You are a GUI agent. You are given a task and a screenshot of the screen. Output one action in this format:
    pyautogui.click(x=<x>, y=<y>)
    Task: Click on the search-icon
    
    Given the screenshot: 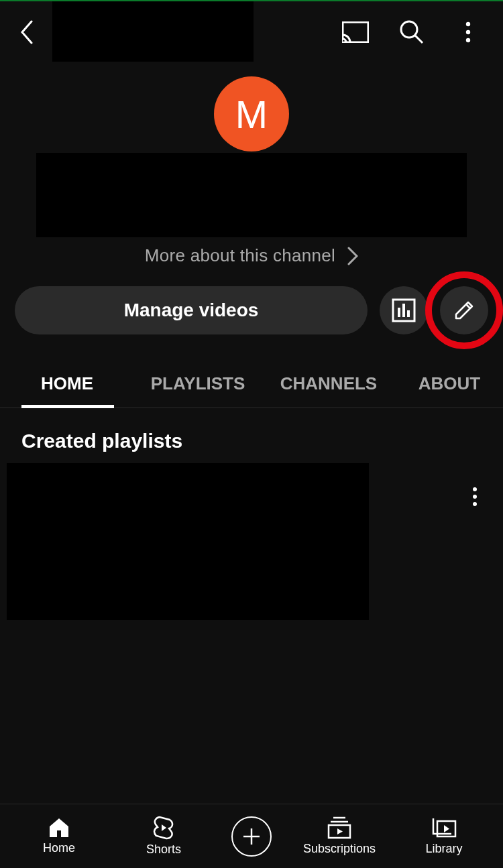 What is the action you would take?
    pyautogui.click(x=412, y=32)
    